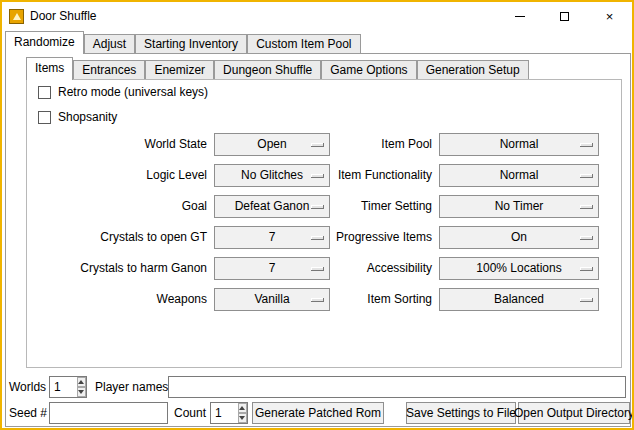 This screenshot has width=634, height=430. I want to click on tab-starting-inventory: Starting Inventory, so click(191, 44).